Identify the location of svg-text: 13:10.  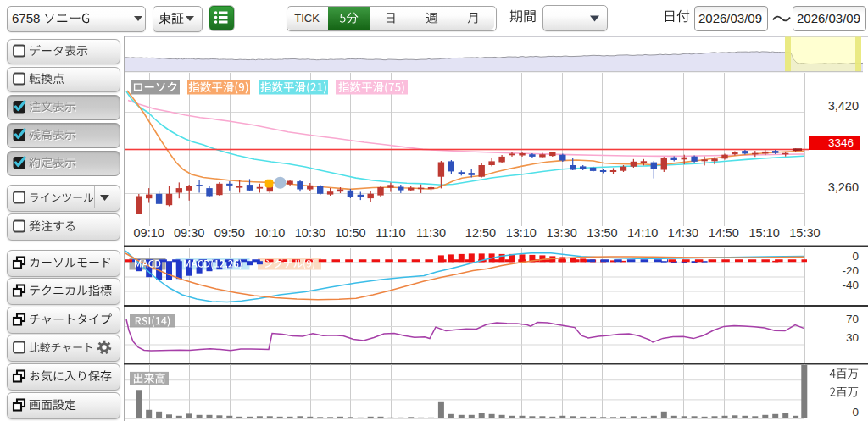
(521, 233).